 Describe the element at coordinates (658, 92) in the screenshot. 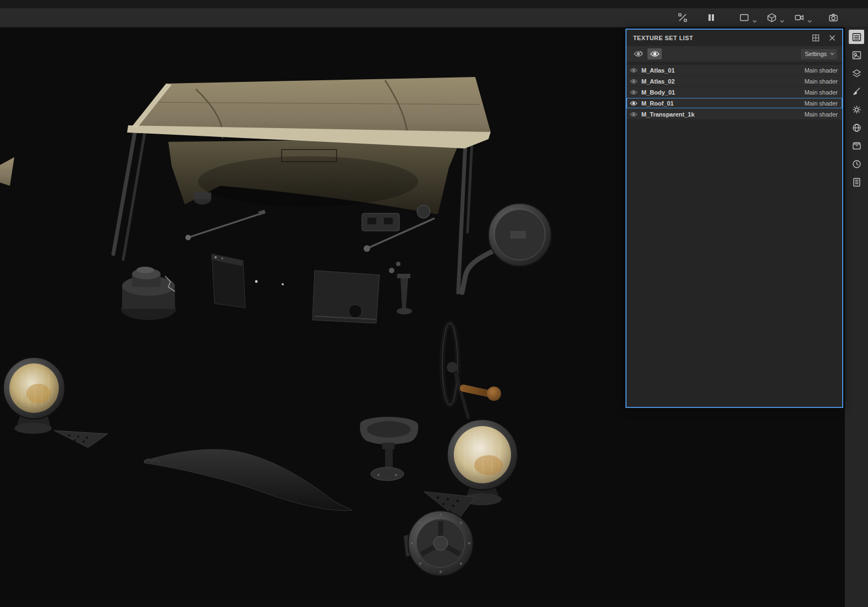

I see `texture-set-name: M_Body_01` at that location.